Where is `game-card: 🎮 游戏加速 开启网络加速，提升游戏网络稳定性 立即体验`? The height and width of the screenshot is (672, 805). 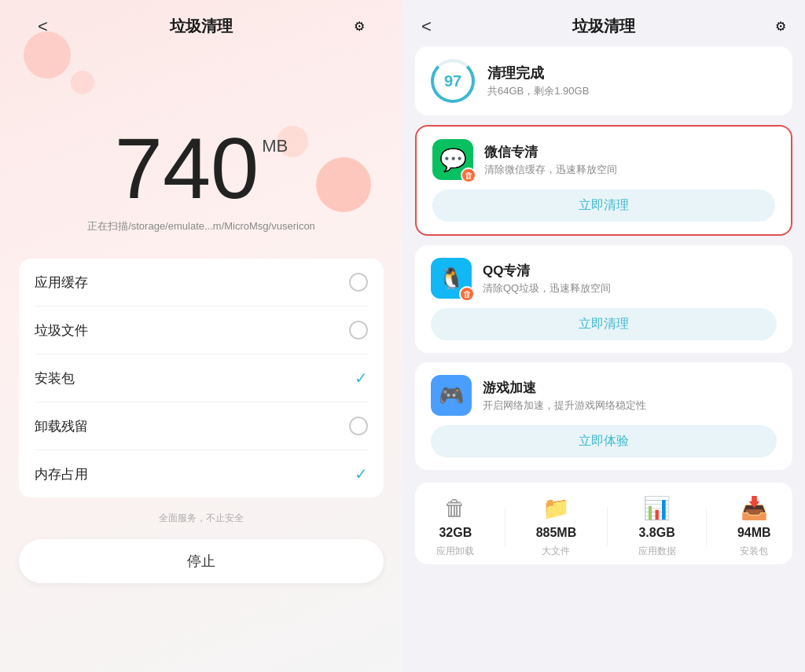
game-card: 🎮 游戏加速 开启网络加速，提升游戏网络稳定性 立即体验 is located at coordinates (604, 417).